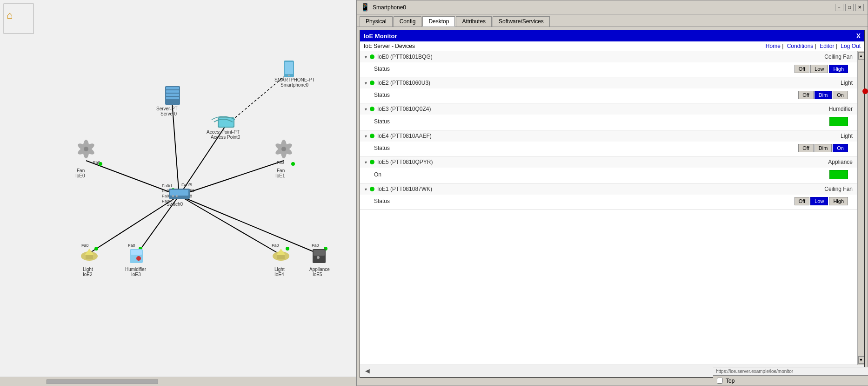 This screenshot has height=386, width=868. Describe the element at coordinates (840, 95) in the screenshot. I see `btn-on-ioe2: On` at that location.